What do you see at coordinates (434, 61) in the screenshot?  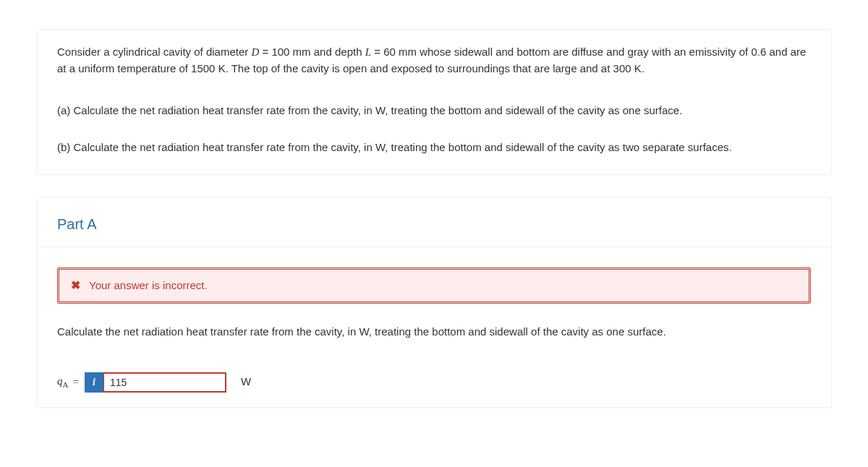 I see `problem-intro: Consider a cylindrical cavity of diamete…` at bounding box center [434, 61].